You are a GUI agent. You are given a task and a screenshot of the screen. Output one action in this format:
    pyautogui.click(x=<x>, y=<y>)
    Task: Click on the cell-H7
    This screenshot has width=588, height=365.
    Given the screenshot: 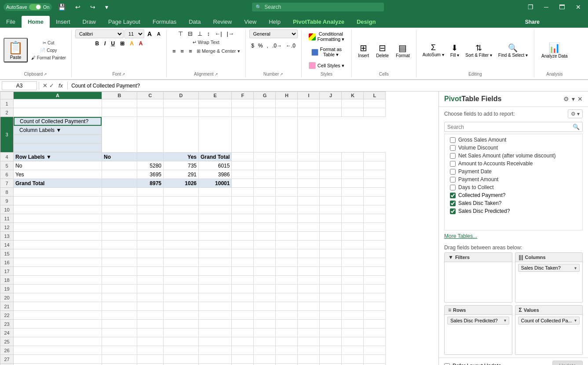 What is the action you would take?
    pyautogui.click(x=287, y=183)
    